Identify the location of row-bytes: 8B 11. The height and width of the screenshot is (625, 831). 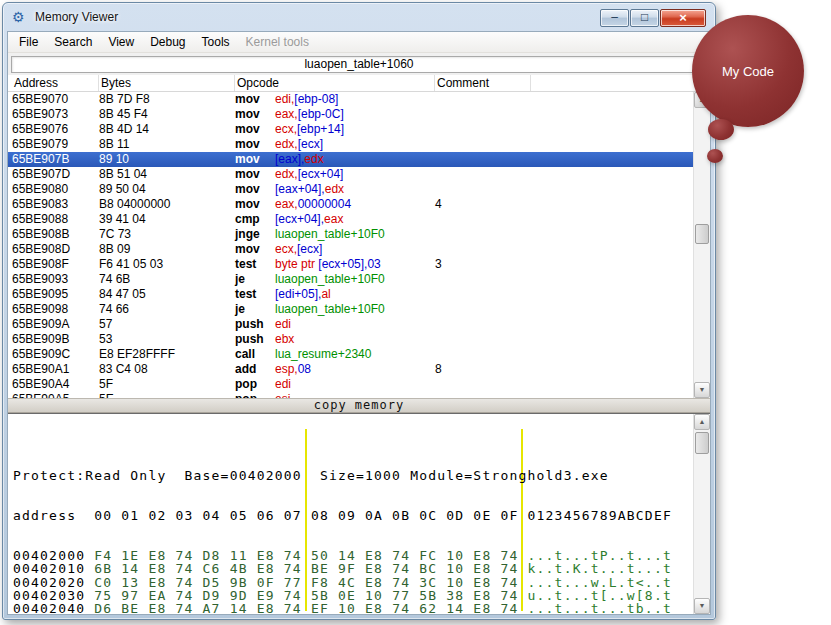
(167, 144).